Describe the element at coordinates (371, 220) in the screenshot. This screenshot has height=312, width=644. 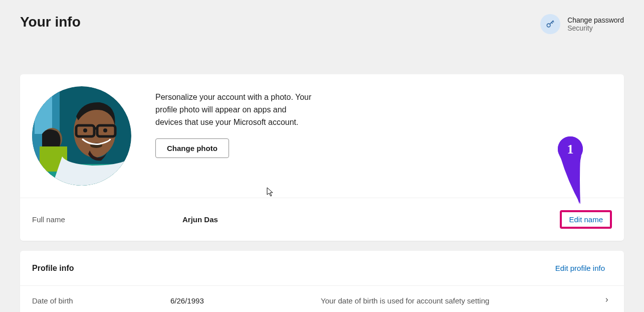
I see `full-name-value: Arjun Das` at that location.